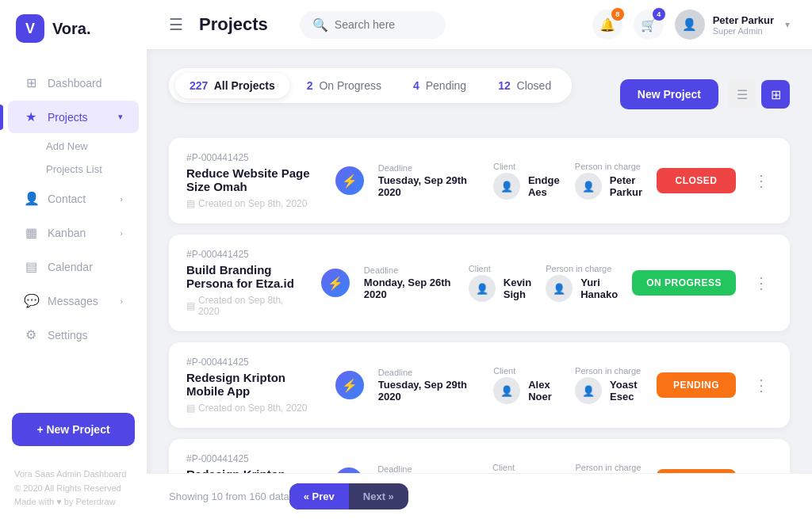  What do you see at coordinates (31, 198) in the screenshot?
I see `contact-icon: 👤` at bounding box center [31, 198].